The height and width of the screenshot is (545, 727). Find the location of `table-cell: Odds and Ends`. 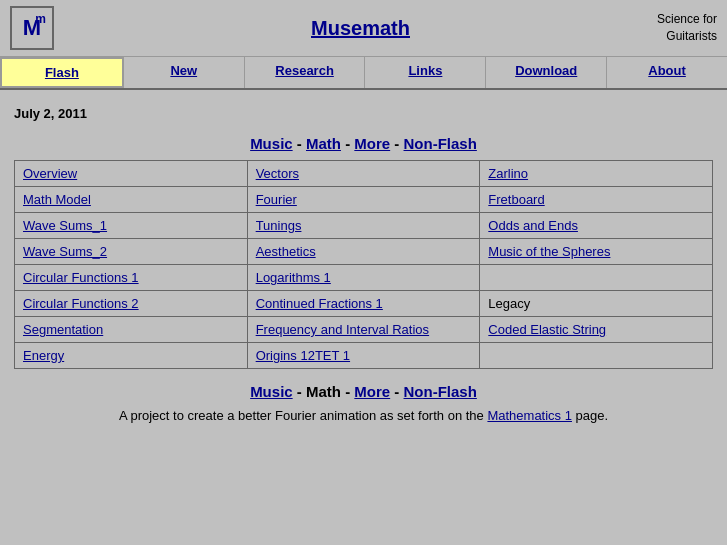

table-cell: Odds and Ends is located at coordinates (596, 226).